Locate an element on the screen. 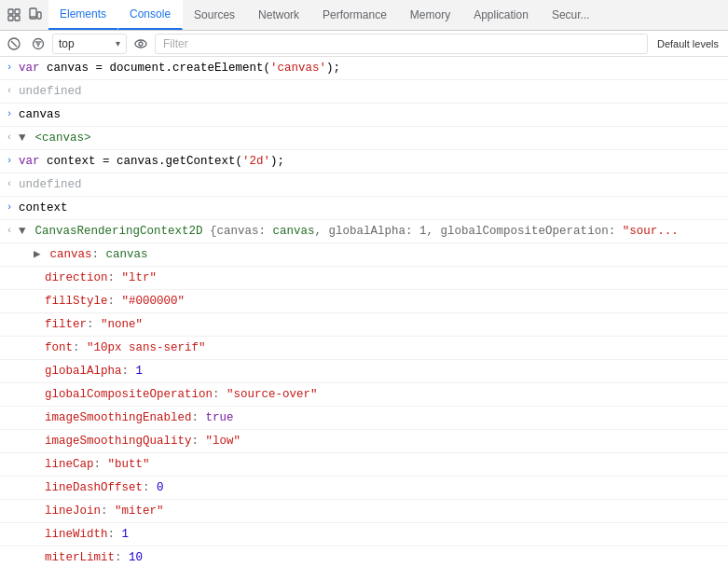 This screenshot has width=728, height=567. device-icon is located at coordinates (34, 15).